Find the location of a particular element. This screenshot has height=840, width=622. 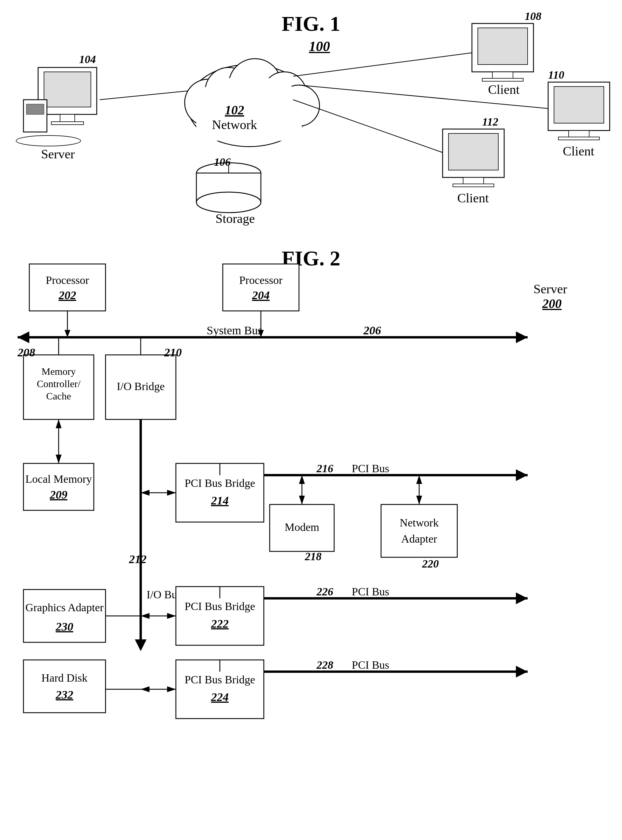

svg-text: 202 is located at coordinates (67, 295).